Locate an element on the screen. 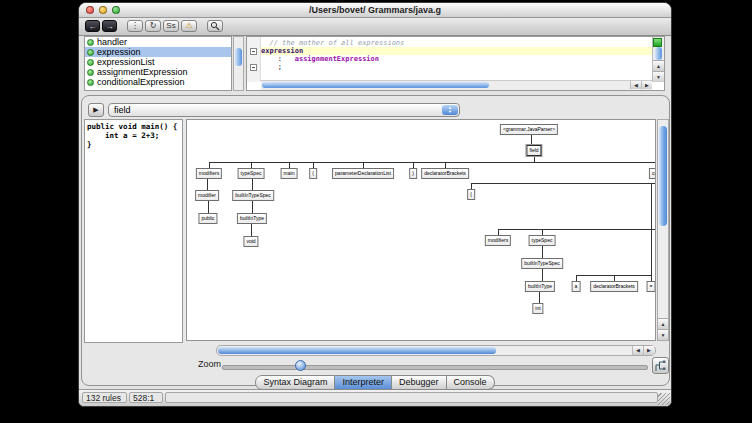  tree-node: { is located at coordinates (471, 194).